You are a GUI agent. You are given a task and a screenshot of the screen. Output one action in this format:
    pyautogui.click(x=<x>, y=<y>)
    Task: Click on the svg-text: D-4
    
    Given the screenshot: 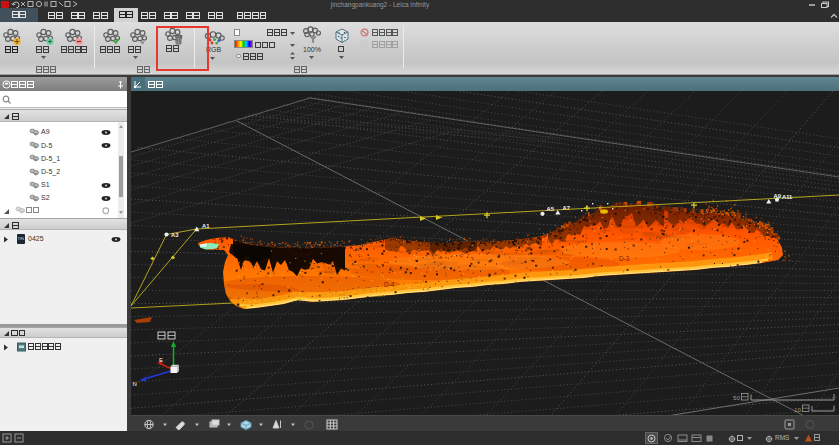 What is the action you would take?
    pyautogui.click(x=390, y=284)
    